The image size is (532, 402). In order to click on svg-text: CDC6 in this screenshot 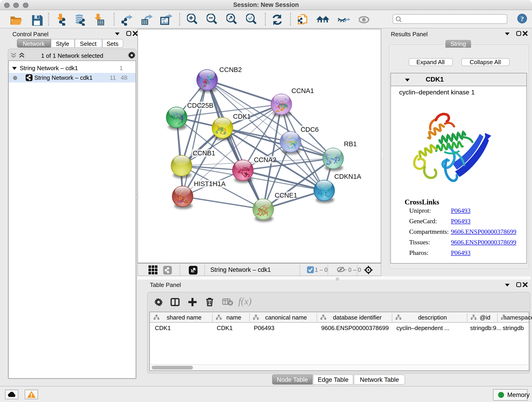, I will do `click(310, 129)`.